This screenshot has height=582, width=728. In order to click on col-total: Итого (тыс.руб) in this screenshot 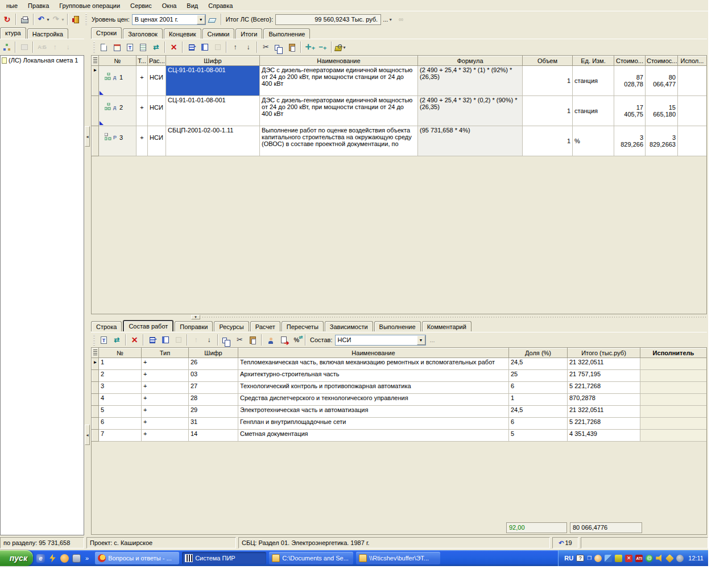, I will do `click(604, 354)`.